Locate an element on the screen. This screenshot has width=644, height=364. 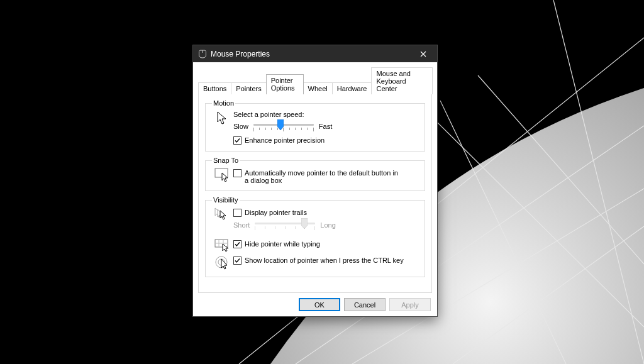
snap-to-icon is located at coordinates (223, 175).